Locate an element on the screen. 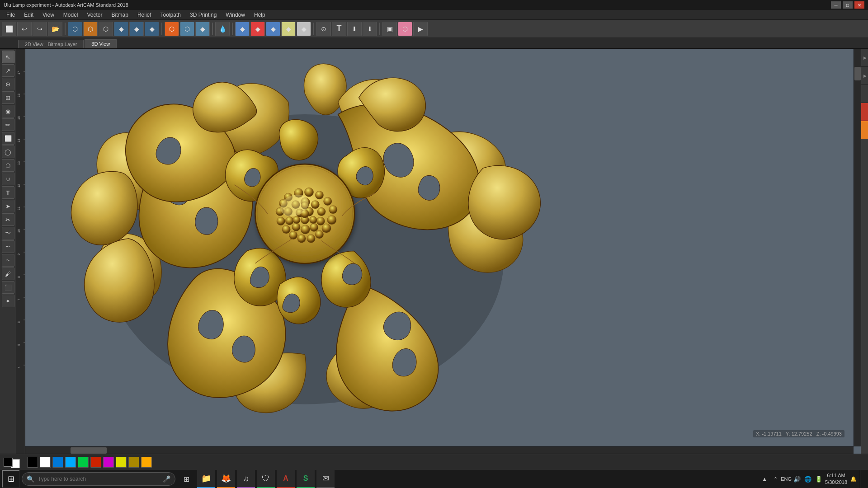 This screenshot has height=488, width=868. scroll-right is located at coordinates (857, 248).